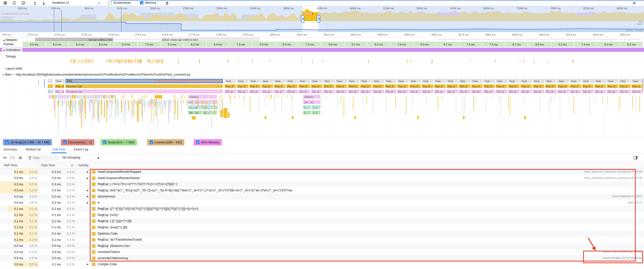 The width and height of the screenshot is (644, 269). I want to click on frame-duration-cell: 8.4 ms, so click(218, 44).